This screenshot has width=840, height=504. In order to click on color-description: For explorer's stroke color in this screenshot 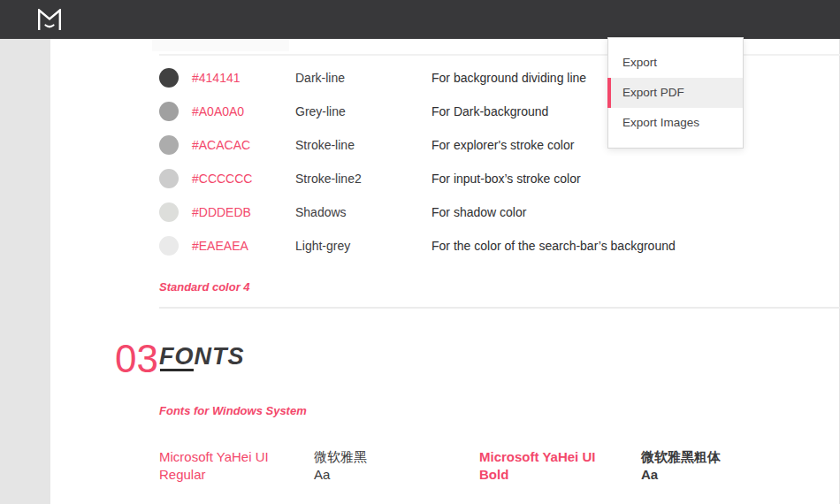, I will do `click(502, 145)`.